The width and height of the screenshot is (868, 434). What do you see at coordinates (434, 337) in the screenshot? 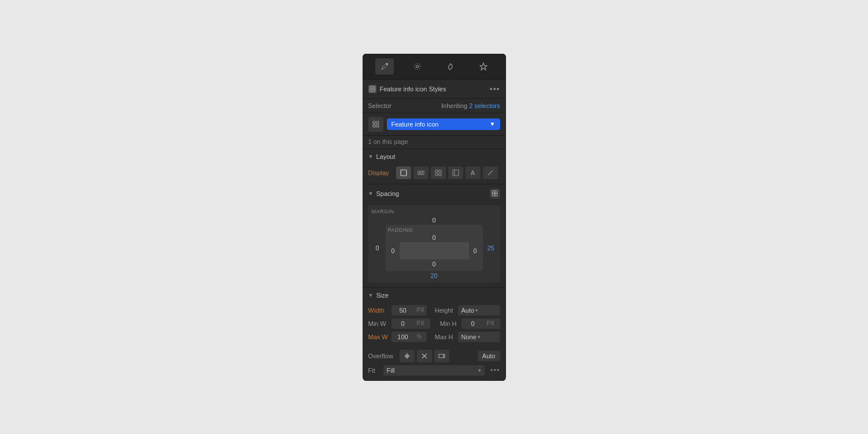
I see `maxw-maxh-row: Max W % Max H None ▾` at bounding box center [434, 337].